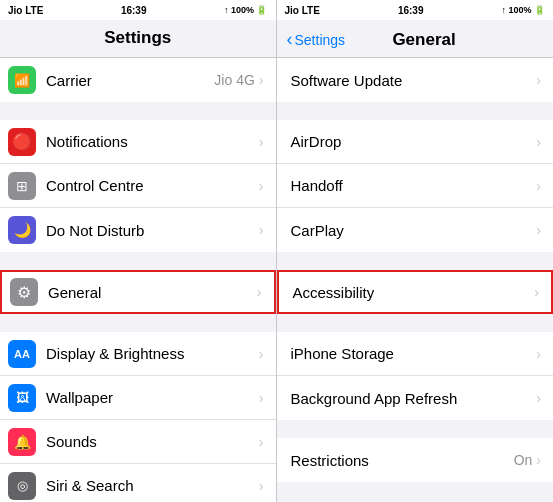  I want to click on do-not-disturb-label: Do Not Disturb, so click(152, 230).